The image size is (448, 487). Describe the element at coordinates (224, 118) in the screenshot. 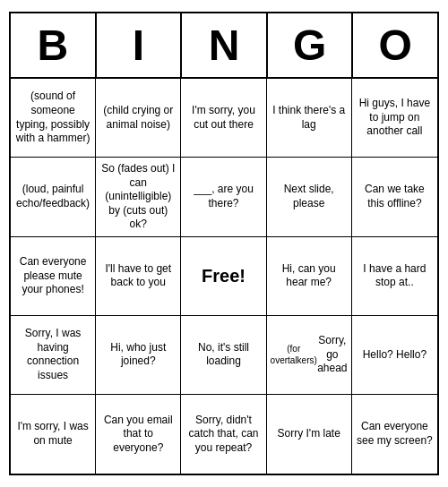

I see `bingo-cell-2: I'm sorry, you cut out there` at that location.